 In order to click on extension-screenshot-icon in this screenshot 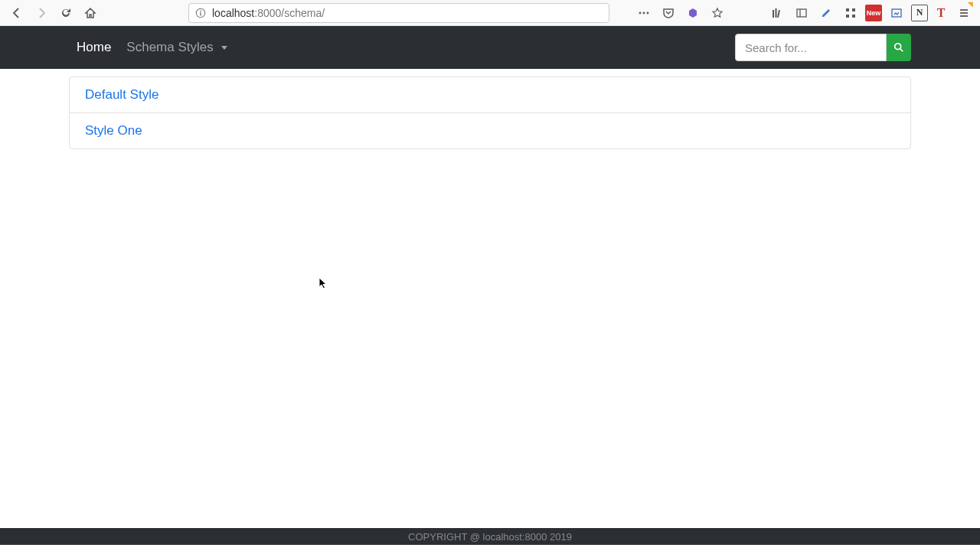, I will do `click(897, 13)`.